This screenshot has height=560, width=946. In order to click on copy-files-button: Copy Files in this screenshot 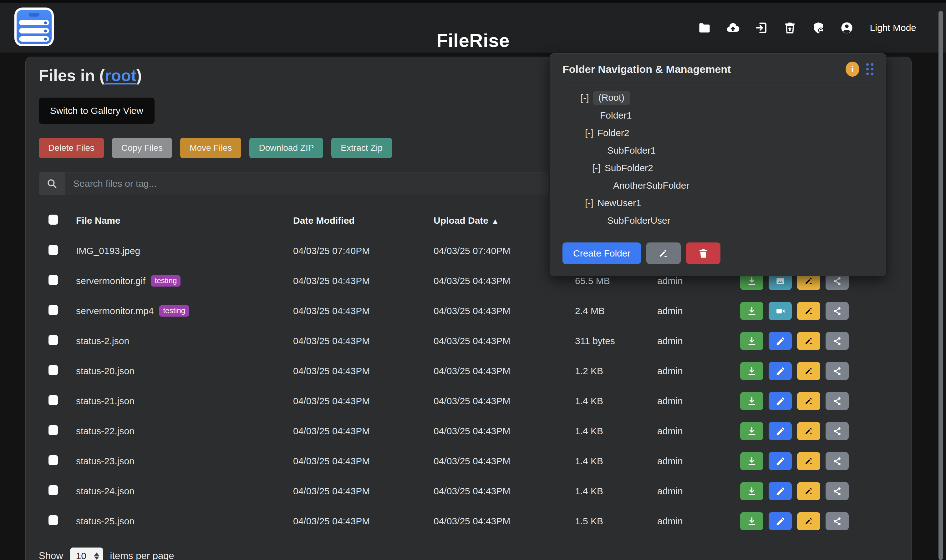, I will do `click(142, 148)`.